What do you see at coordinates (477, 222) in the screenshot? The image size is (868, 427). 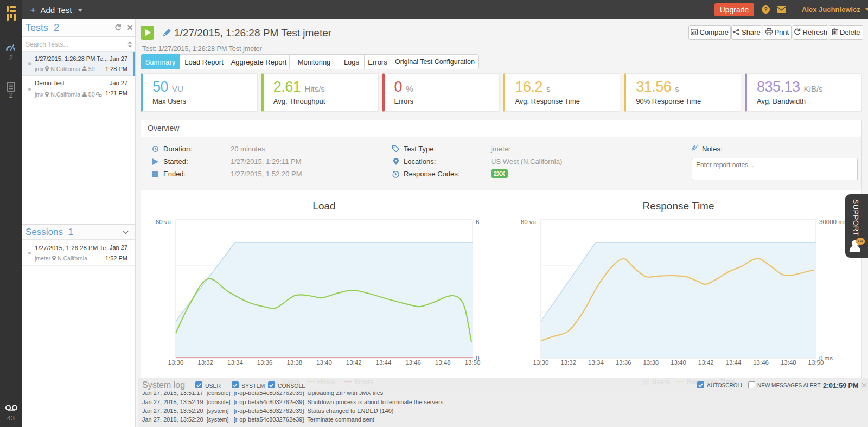 I see `svg-text: 6` at bounding box center [477, 222].